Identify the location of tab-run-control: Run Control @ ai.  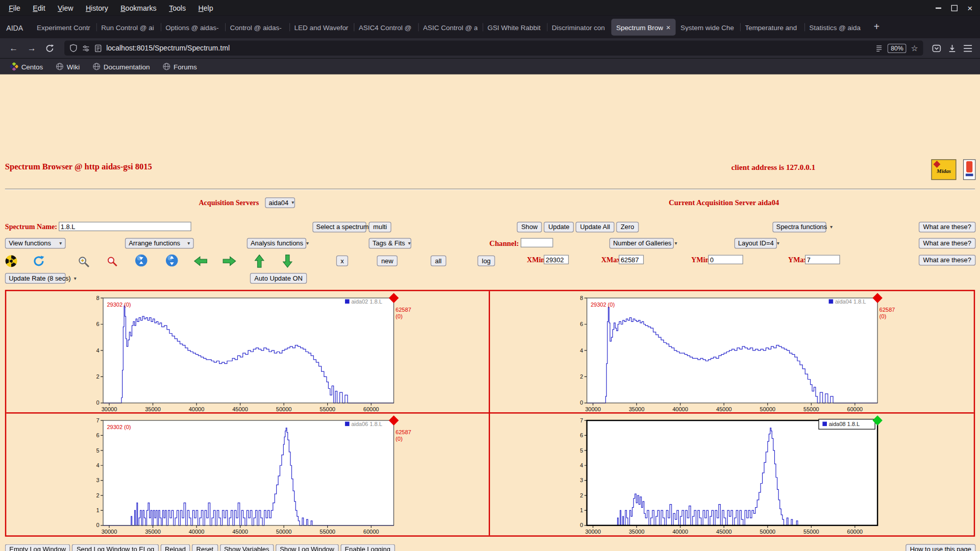
(128, 28).